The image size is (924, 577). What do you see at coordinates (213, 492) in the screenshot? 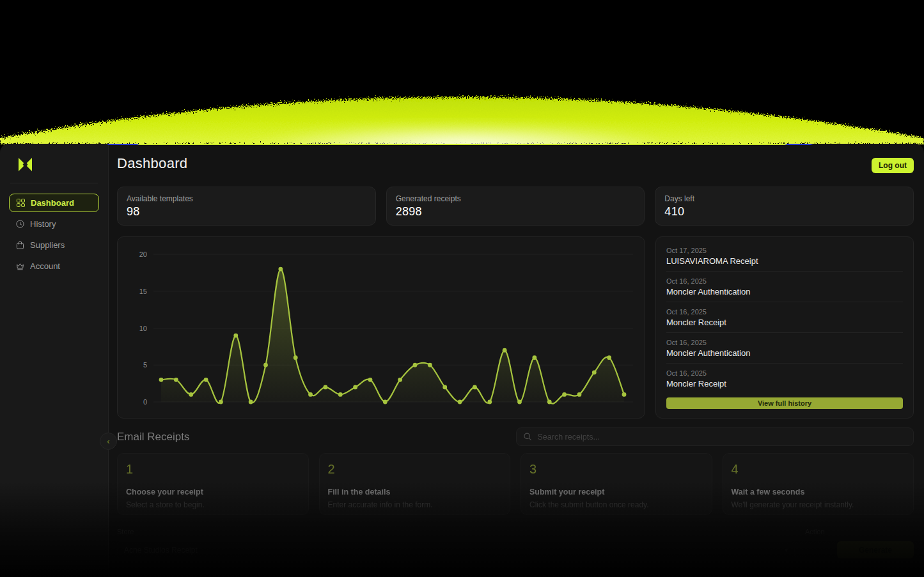
I see `step-title: Choose your receipt` at bounding box center [213, 492].